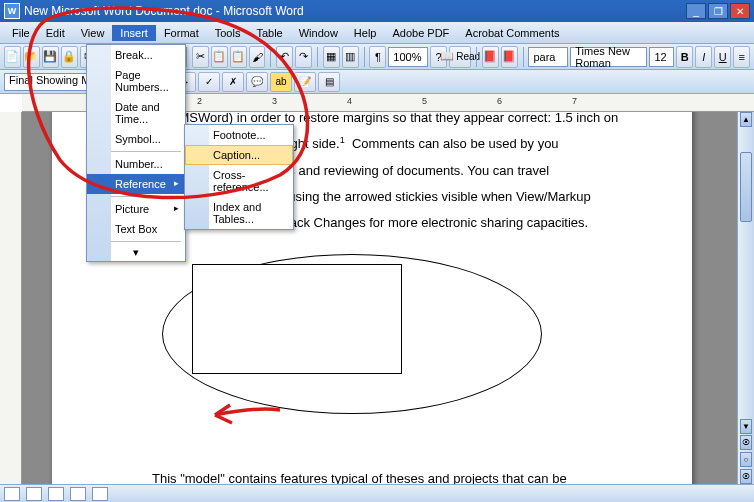  I want to click on font-combo: Times New Roman, so click(608, 57).